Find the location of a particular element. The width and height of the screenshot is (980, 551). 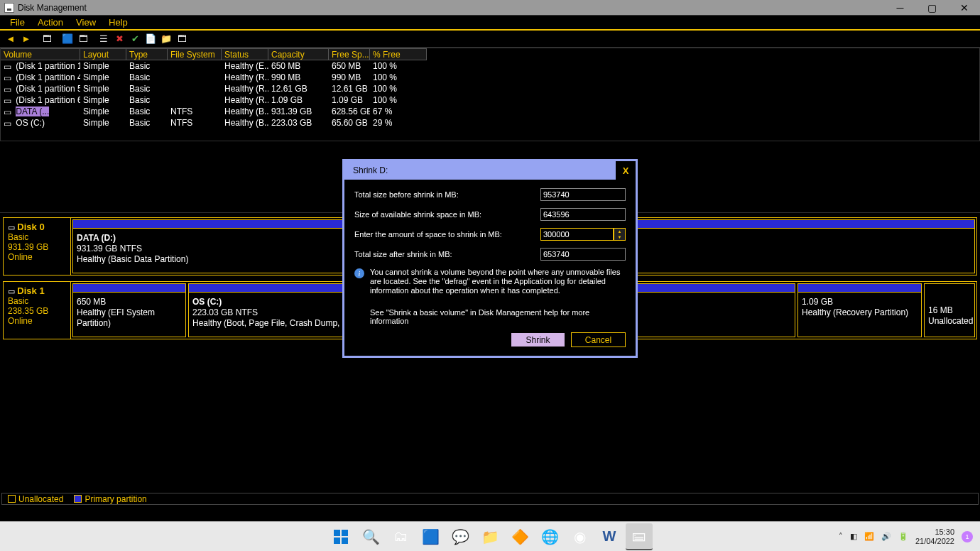

taskbar: 🔍 🗂 🟦 💬 📁 🔶 🌐 ◉ W 🖴 ˄ ◧ 📶 🔊 🔋 15:30 21/0… is located at coordinates (490, 536).